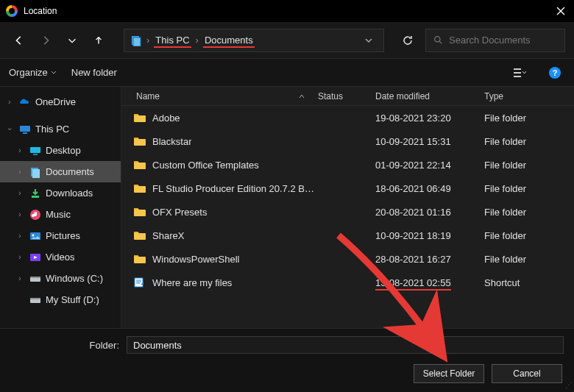 The width and height of the screenshot is (574, 392). I want to click on recent-dropdown, so click(72, 40).